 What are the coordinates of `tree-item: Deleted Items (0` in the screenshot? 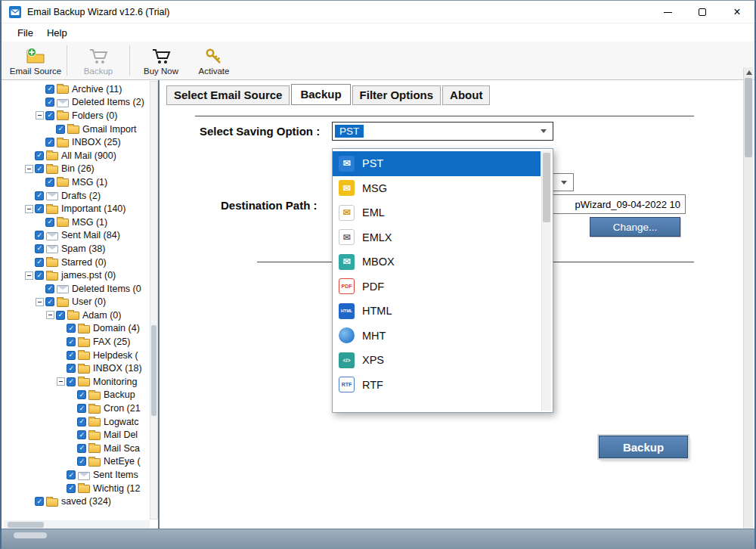 It's located at (77, 289).